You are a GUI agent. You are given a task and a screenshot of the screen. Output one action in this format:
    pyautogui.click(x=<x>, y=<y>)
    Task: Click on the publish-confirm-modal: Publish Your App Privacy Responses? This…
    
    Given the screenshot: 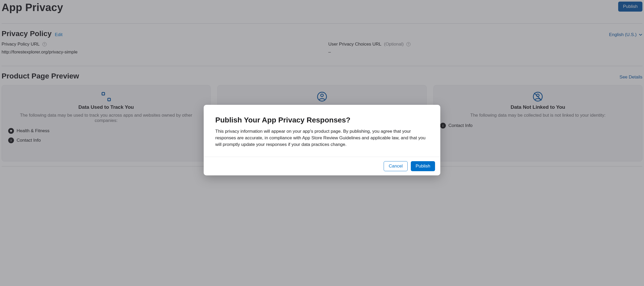 What is the action you would take?
    pyautogui.click(x=322, y=140)
    